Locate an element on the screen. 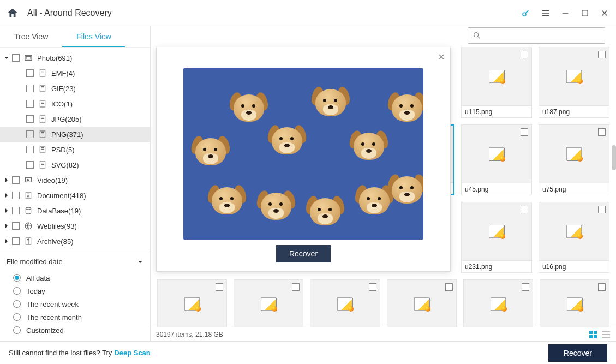  thumbnail: u45.png is located at coordinates (497, 160).